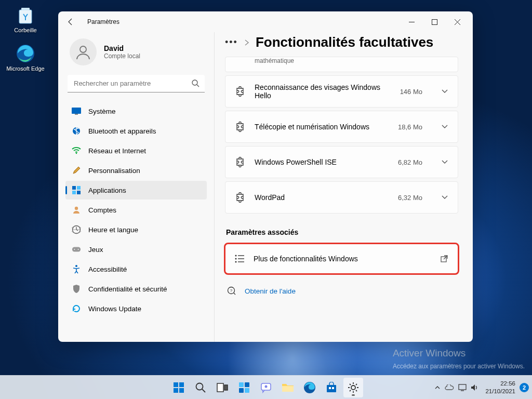  Describe the element at coordinates (25, 54) in the screenshot. I see `edge-icon` at that location.